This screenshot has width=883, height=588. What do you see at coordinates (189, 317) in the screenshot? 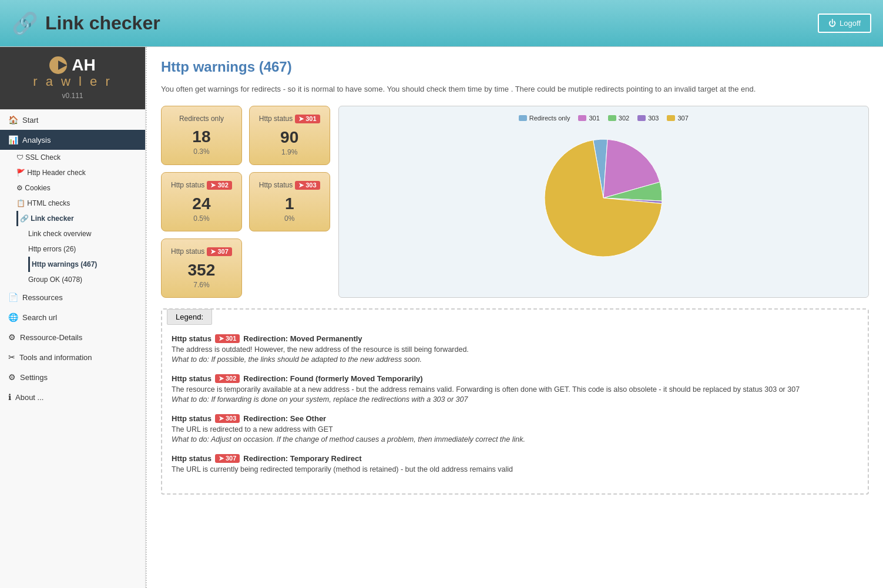
I see `legend-tab: Legend:` at bounding box center [189, 317].